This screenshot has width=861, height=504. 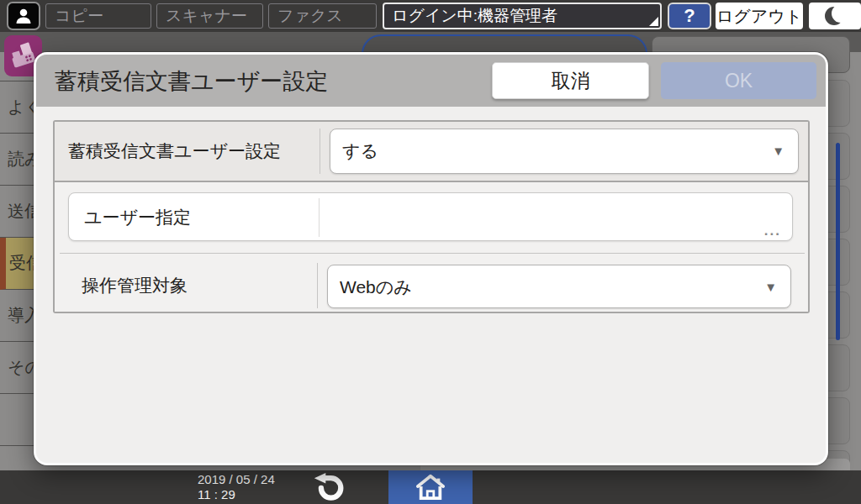 I want to click on setting-row-operation-target: 操作管理対象 Webのみ ▼, so click(x=431, y=286).